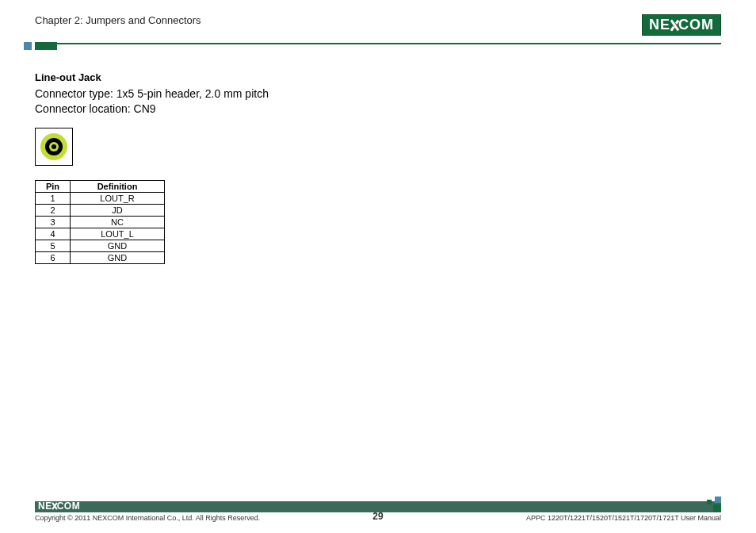 The width and height of the screenshot is (756, 533). I want to click on pin-definition-table: Pin Definition 1LOUT_R 2JD 3NC 4LOUT_L 5…, so click(100, 222).